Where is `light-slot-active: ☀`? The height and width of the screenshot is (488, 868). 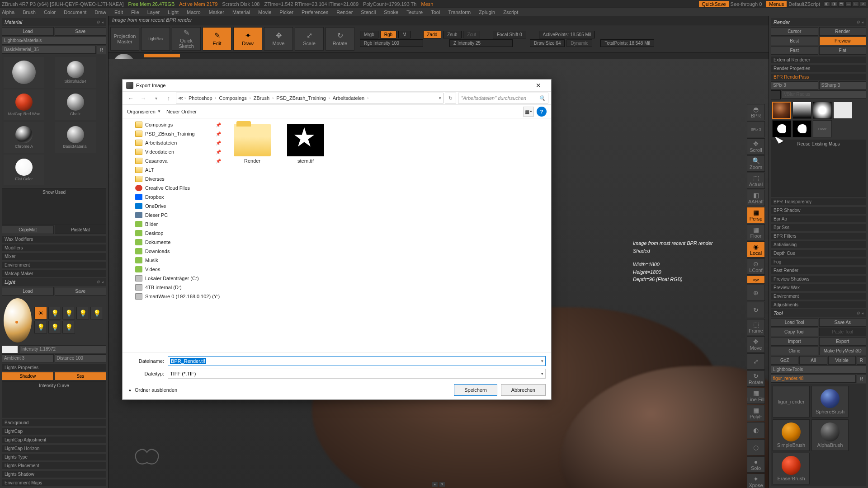 light-slot-active: ☀ is located at coordinates (41, 313).